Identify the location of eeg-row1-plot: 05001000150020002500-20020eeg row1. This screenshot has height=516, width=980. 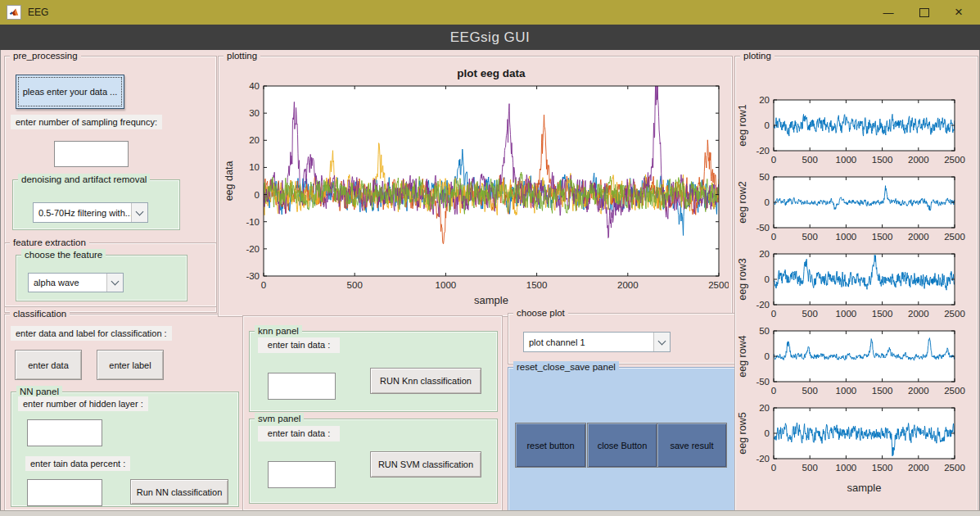
(856, 127).